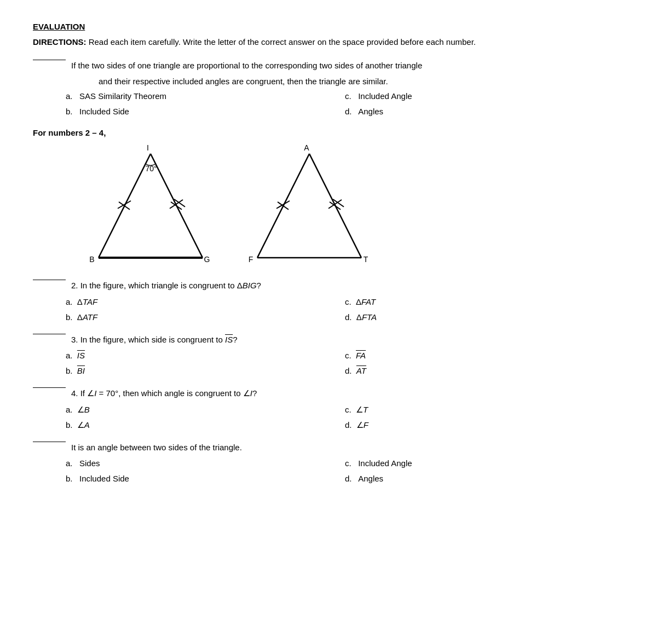 The height and width of the screenshot is (644, 657). I want to click on q4-line: 4. If ∠I = 70°, then which angle is cong…, so click(328, 394).